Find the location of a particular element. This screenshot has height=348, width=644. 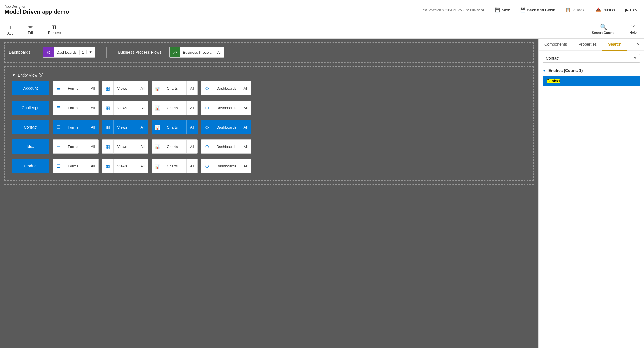

toolbar-right: 🔍 Search Canvas ? Help is located at coordinates (614, 29).